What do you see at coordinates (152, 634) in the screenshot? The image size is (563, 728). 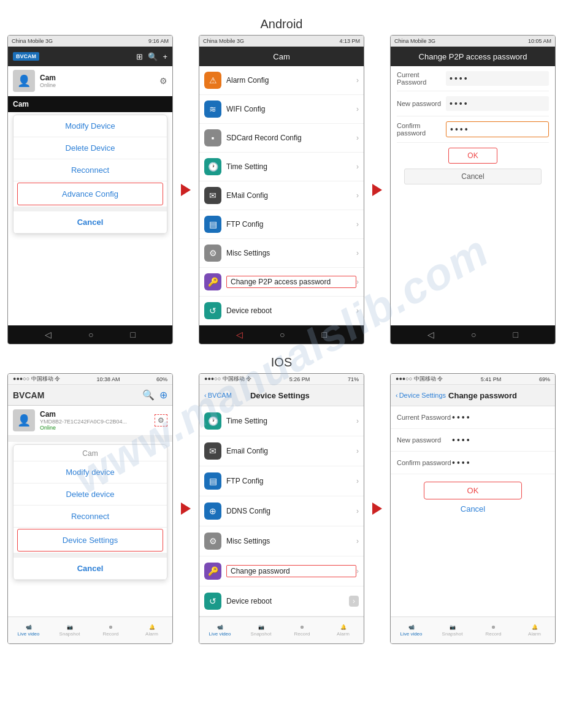 I see `alarm-label: Alarm` at bounding box center [152, 634].